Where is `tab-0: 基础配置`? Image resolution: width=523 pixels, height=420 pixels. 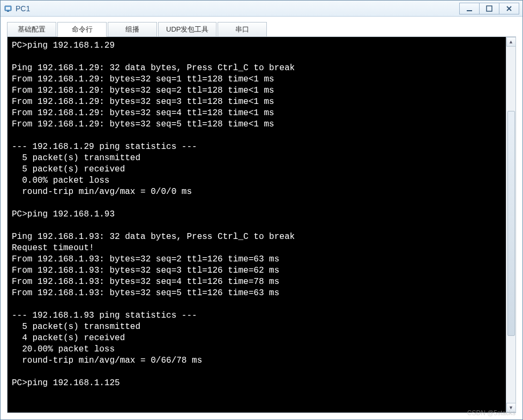 tab-0: 基础配置 is located at coordinates (32, 29).